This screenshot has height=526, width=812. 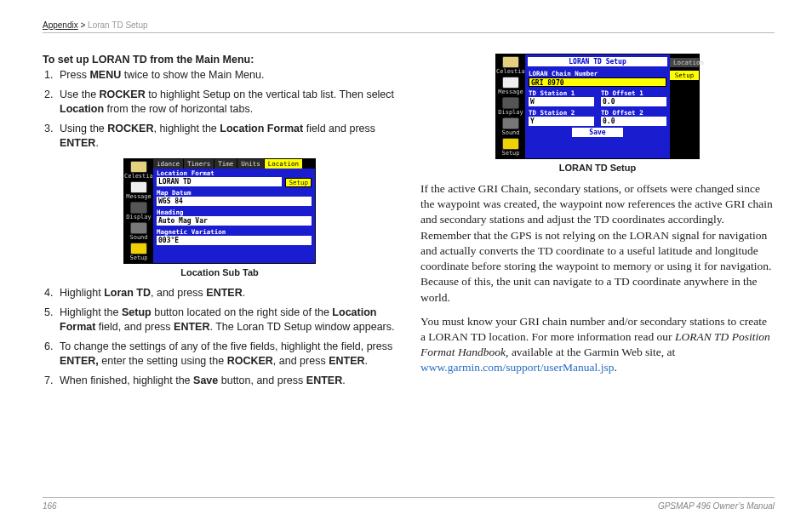 I want to click on step-2: Use the ROCKER to highlight Setup on the…, so click(x=226, y=102).